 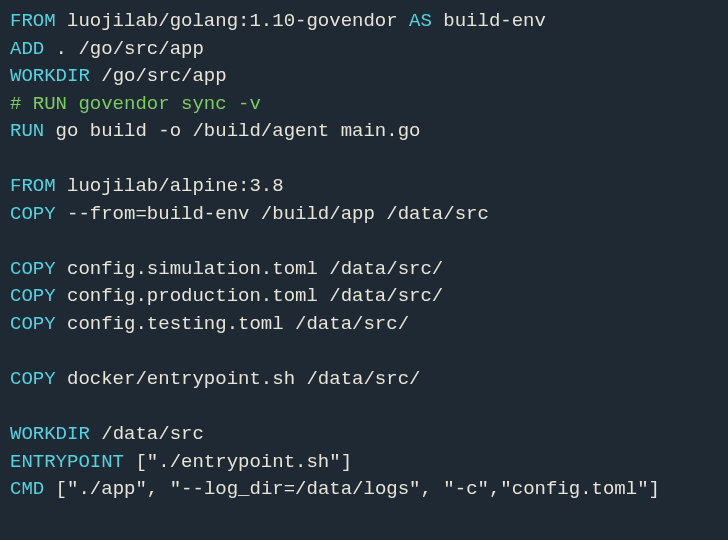 I want to click on string-token: "--log_dir=/data/logs", so click(x=296, y=489).